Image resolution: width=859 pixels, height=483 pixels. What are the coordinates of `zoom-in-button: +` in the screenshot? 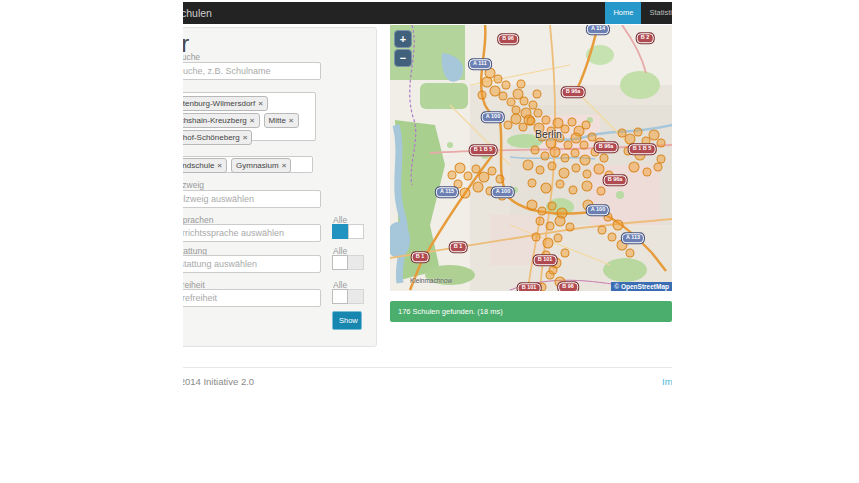 It's located at (403, 39).